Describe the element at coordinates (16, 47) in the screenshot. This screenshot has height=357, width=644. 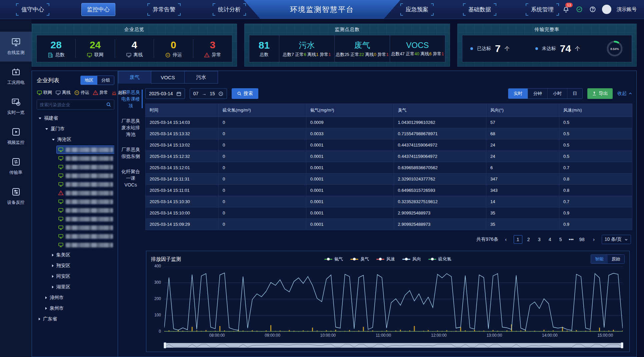
I see `sidebar-item-在线监测: 在线监测` at that location.